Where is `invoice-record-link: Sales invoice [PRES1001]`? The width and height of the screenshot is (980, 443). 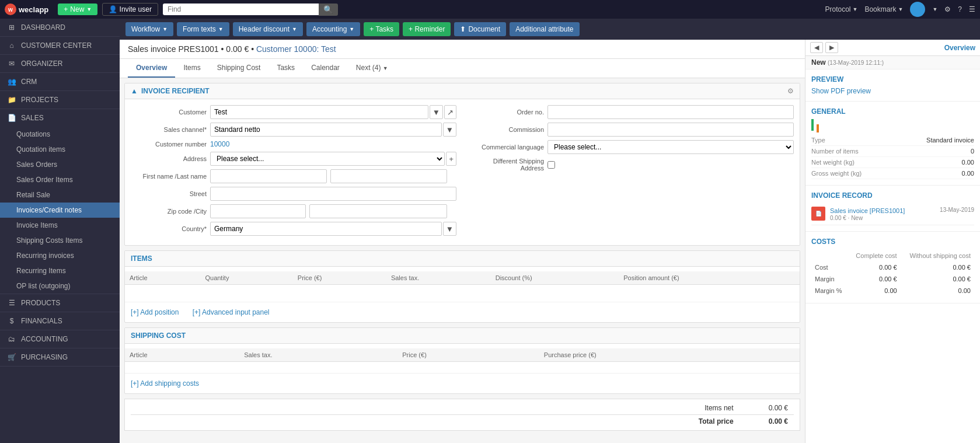 invoice-record-link: Sales invoice [PRES1001] is located at coordinates (867, 211).